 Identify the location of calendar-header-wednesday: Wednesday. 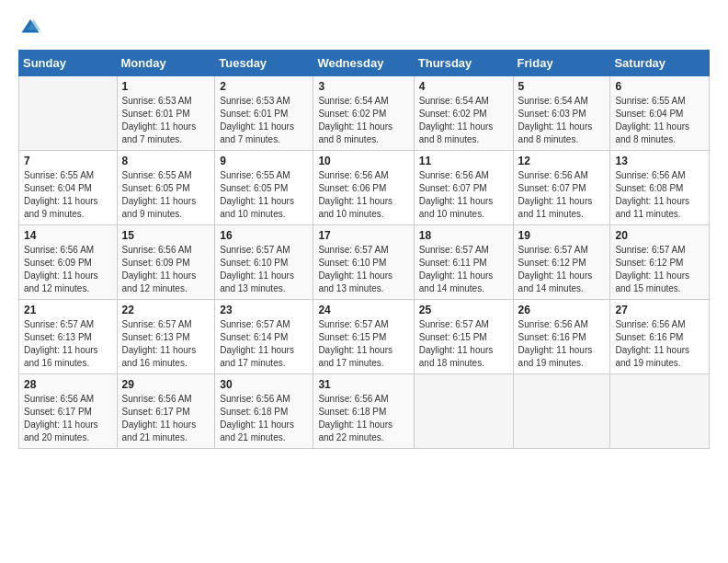
(364, 63).